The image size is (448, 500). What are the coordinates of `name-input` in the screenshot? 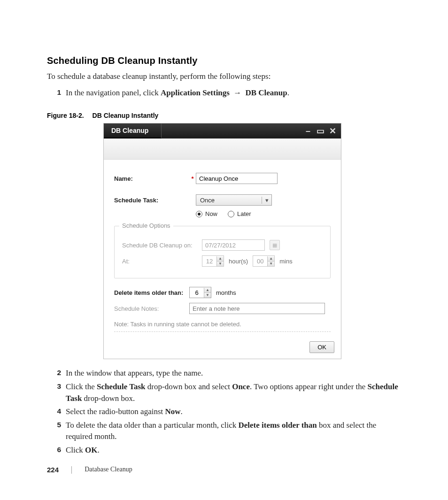 It's located at (237, 178).